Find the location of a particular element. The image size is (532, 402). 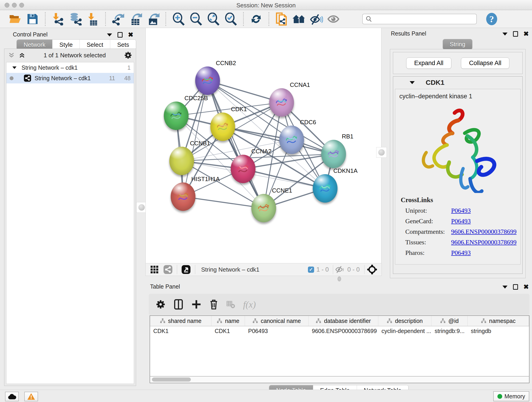

network-node-ccna1 is located at coordinates (281, 102).